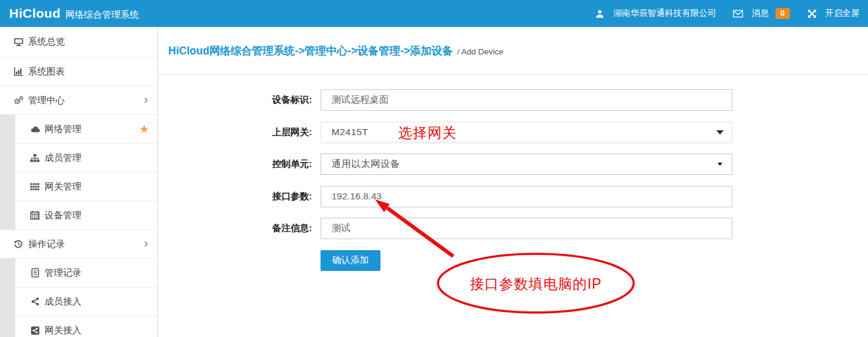  What do you see at coordinates (78, 100) in the screenshot?
I see `sidebar-item-management-center: 管理中心 ›` at bounding box center [78, 100].